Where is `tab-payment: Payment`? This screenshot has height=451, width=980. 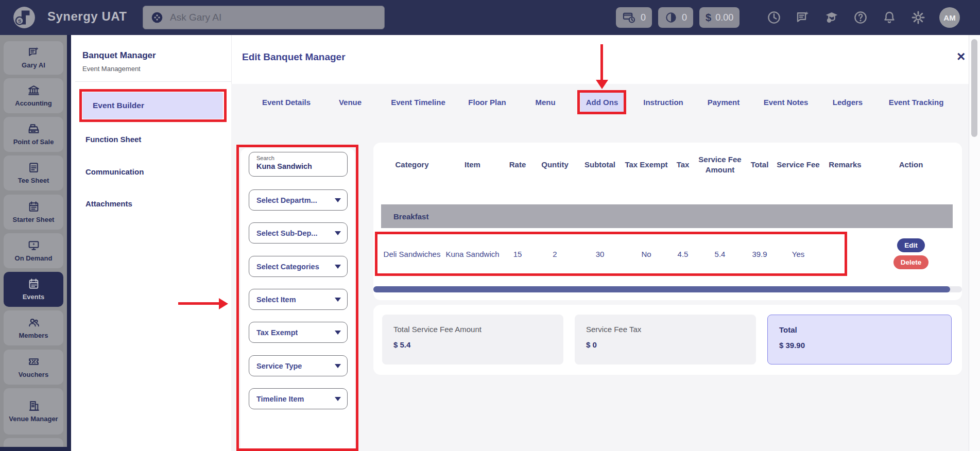 tab-payment: Payment is located at coordinates (724, 102).